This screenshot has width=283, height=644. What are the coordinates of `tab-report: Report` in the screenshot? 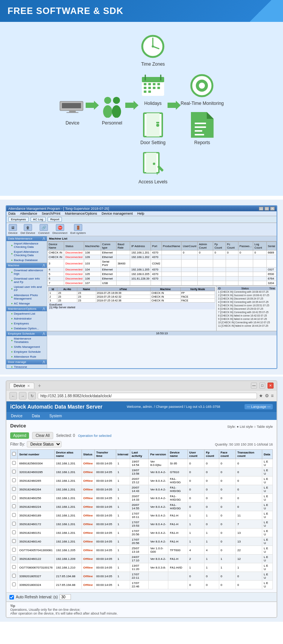 It's located at (55, 220).